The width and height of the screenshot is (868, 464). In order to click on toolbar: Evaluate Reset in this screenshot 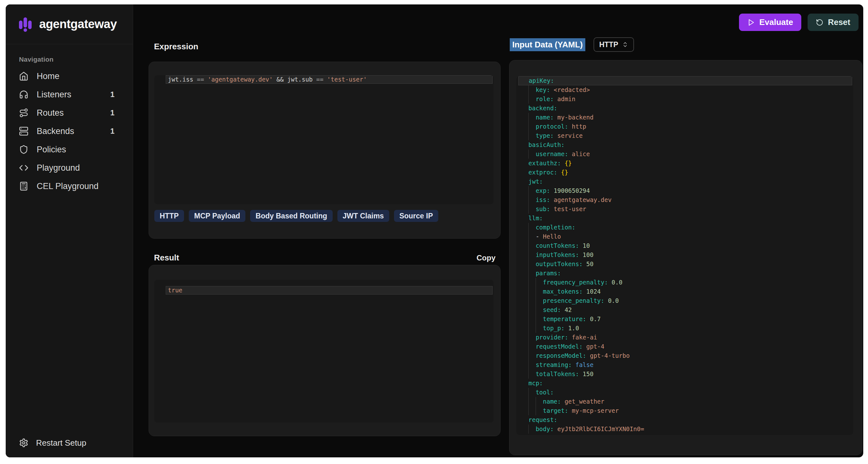, I will do `click(799, 22)`.